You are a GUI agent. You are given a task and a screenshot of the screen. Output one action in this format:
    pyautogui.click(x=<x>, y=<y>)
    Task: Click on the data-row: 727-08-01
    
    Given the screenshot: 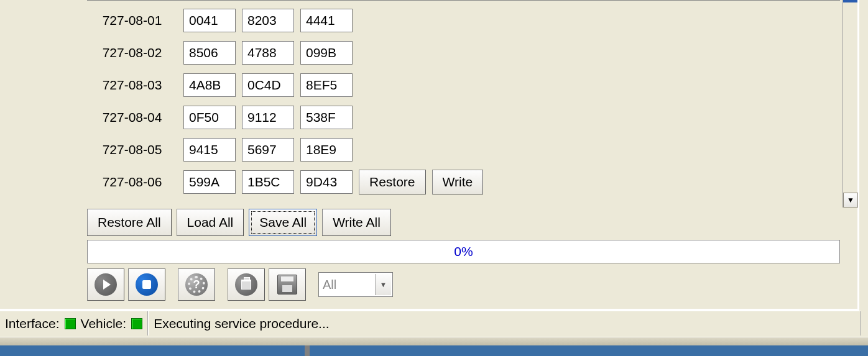 What is the action you would take?
    pyautogui.click(x=464, y=21)
    